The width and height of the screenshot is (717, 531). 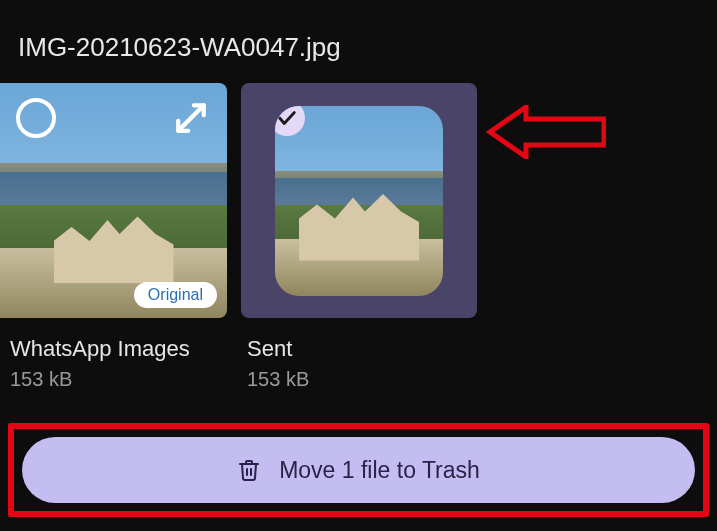 I want to click on original-chip: Original, so click(x=176, y=295).